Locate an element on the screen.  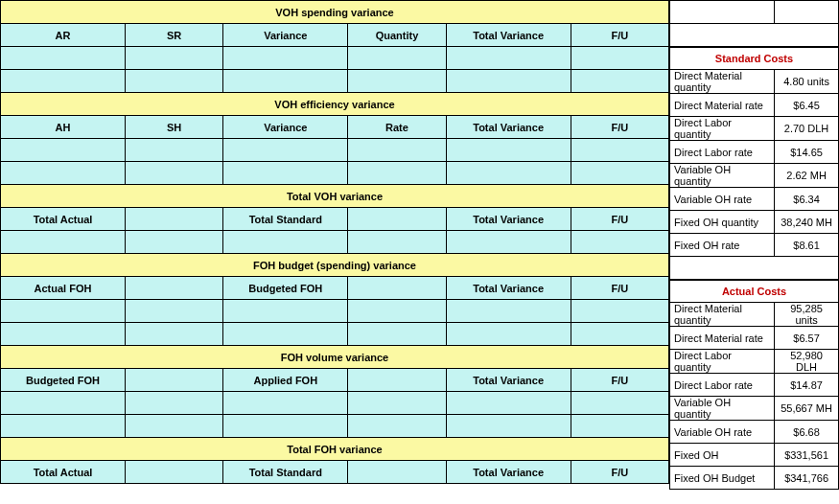
std-row-value: $6.45 is located at coordinates (807, 105).